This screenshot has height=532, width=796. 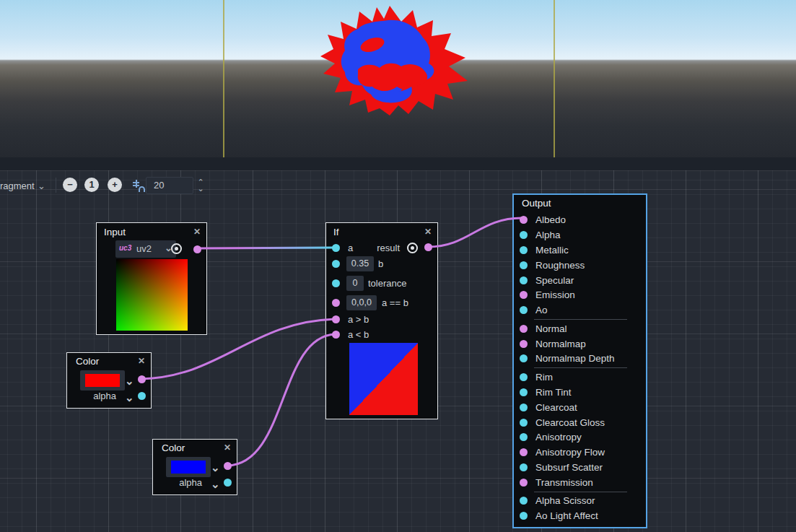 I want to click on output-port-row: Specular, so click(x=580, y=280).